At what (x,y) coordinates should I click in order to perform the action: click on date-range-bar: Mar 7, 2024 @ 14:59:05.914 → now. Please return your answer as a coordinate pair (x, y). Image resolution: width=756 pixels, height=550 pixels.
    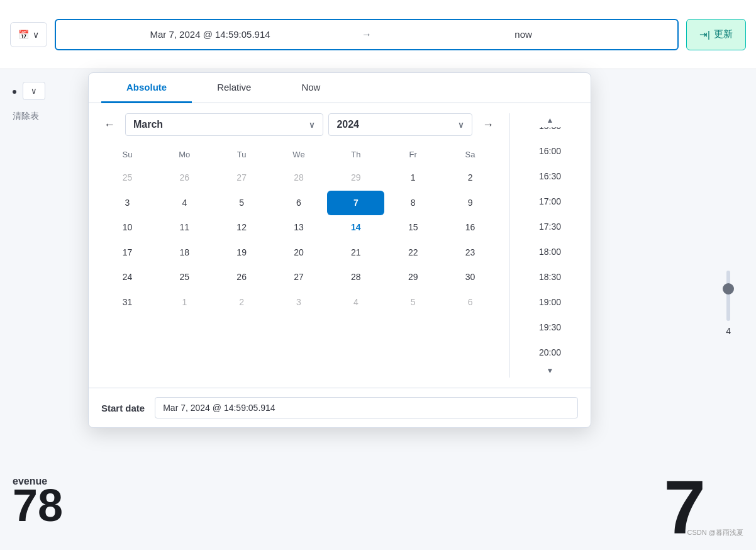
    Looking at the image, I should click on (367, 35).